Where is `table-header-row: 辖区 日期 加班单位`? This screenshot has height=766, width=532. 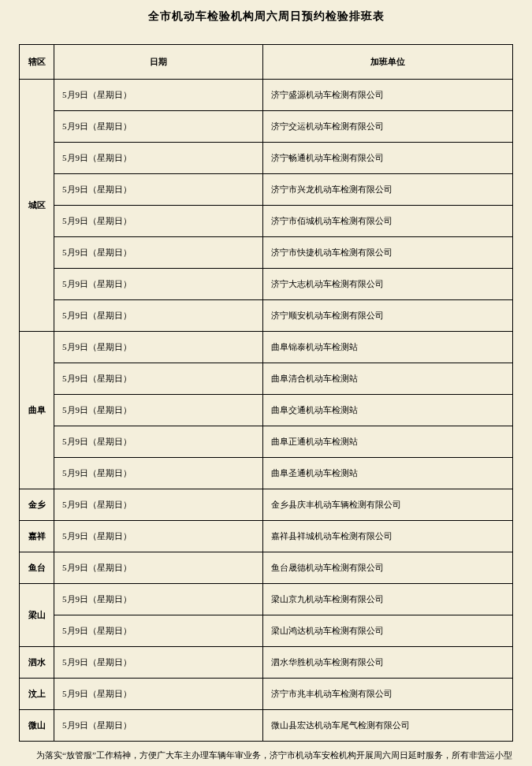 table-header-row: 辖区 日期 加班单位 is located at coordinates (266, 62).